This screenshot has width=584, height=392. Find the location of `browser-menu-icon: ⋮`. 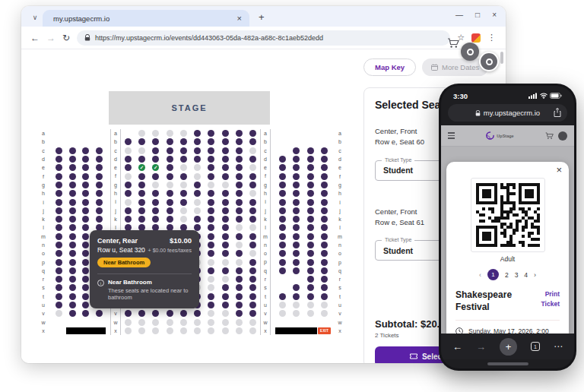

browser-menu-icon: ⋮ is located at coordinates (492, 38).